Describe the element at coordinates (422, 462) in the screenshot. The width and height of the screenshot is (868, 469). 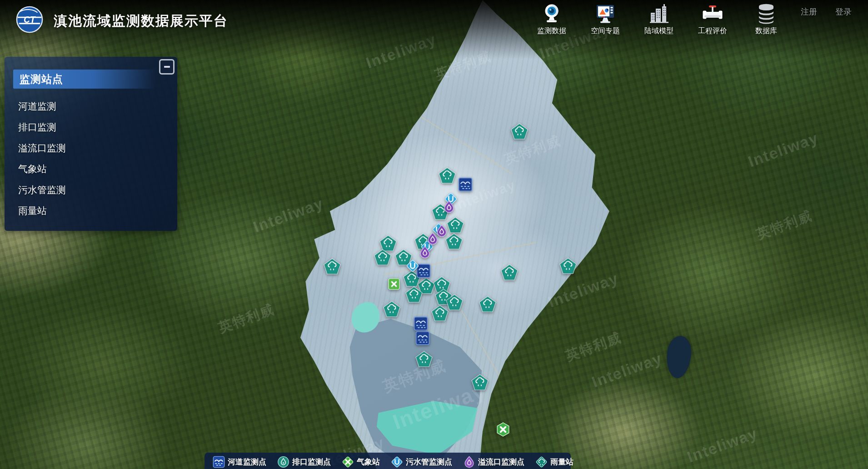
I see `legend-item-sewer: 污水管监测点` at that location.